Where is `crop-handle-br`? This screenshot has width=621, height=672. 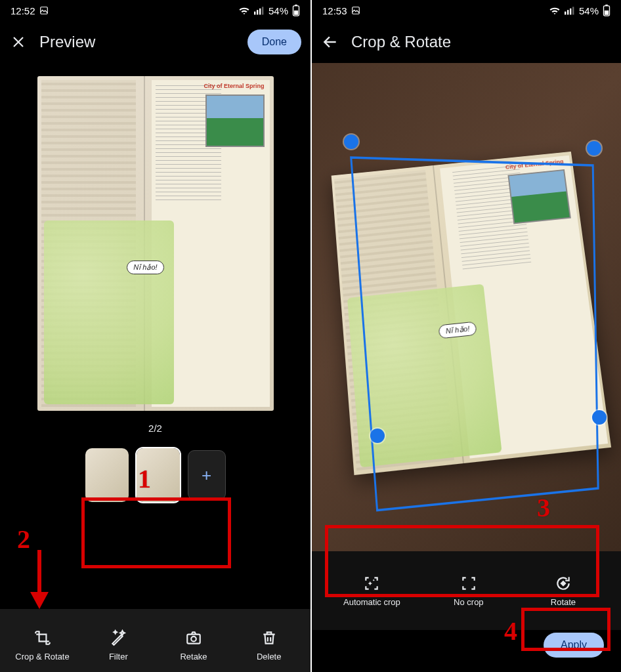
crop-handle-br is located at coordinates (599, 417).